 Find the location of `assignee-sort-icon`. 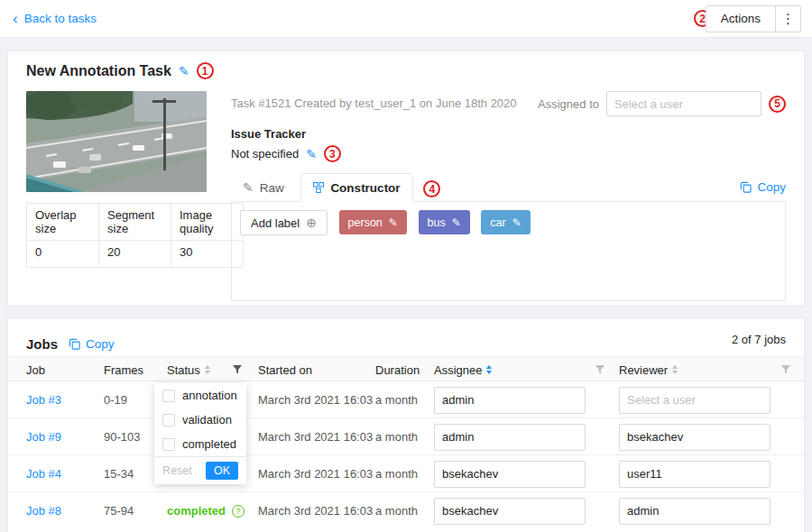

assignee-sort-icon is located at coordinates (489, 370).